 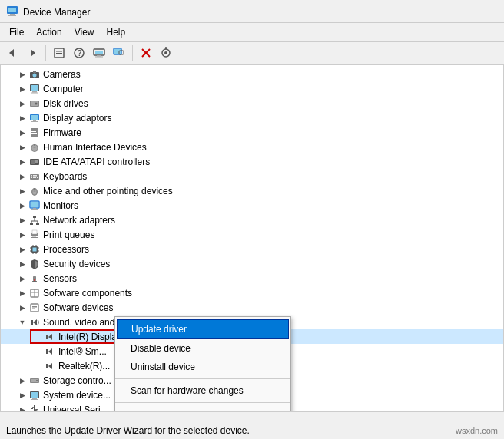 I want to click on tree-item-sw-devices: ▶ Software devices, so click(x=252, y=307).